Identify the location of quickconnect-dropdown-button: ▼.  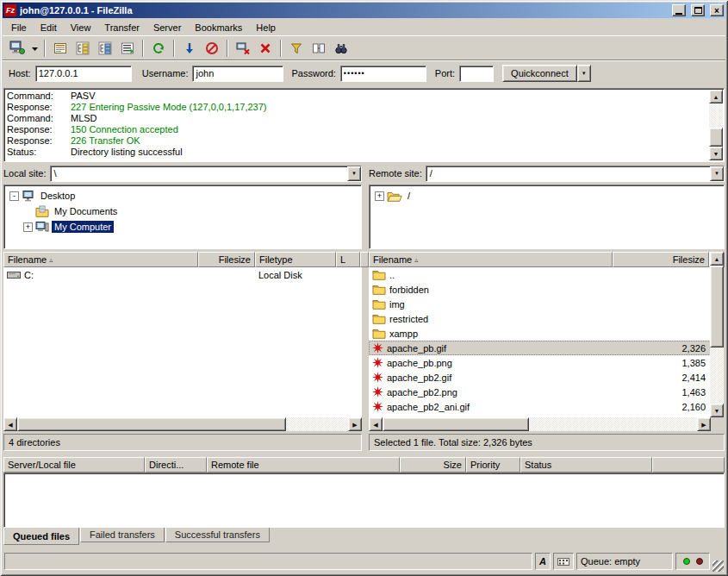
(584, 73).